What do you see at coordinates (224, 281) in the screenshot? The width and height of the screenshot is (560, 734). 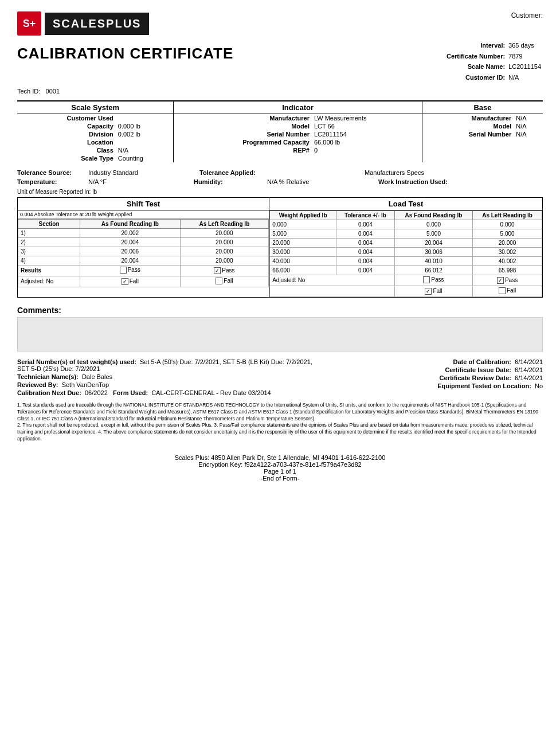 I see `shift-fall2-area: Fall` at bounding box center [224, 281].